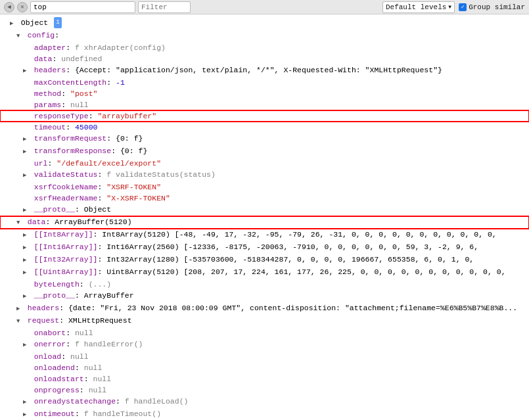  Describe the element at coordinates (264, 83) in the screenshot. I see `table-row: maxContentLength: -1` at that location.